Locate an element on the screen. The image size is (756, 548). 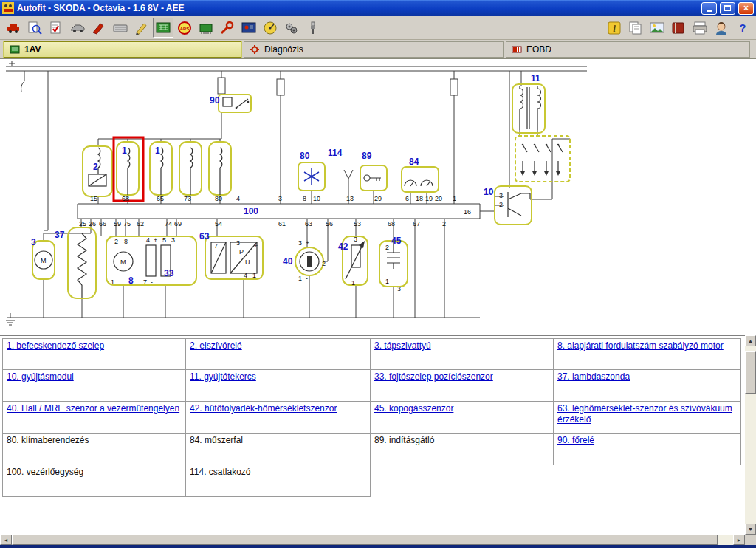
vertical-scroll-track is located at coordinates (750, 435).